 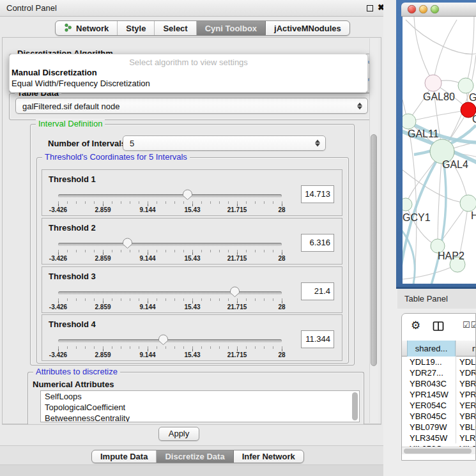 What do you see at coordinates (434, 9) in the screenshot?
I see `zoom-traffic-light` at bounding box center [434, 9].